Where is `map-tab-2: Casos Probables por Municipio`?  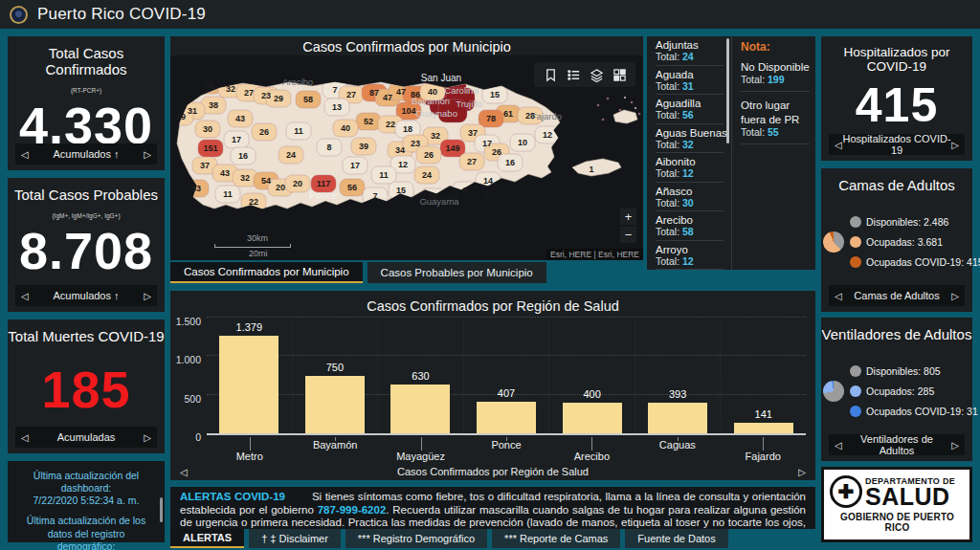
map-tab-2: Casos Probables por Municipio is located at coordinates (457, 273).